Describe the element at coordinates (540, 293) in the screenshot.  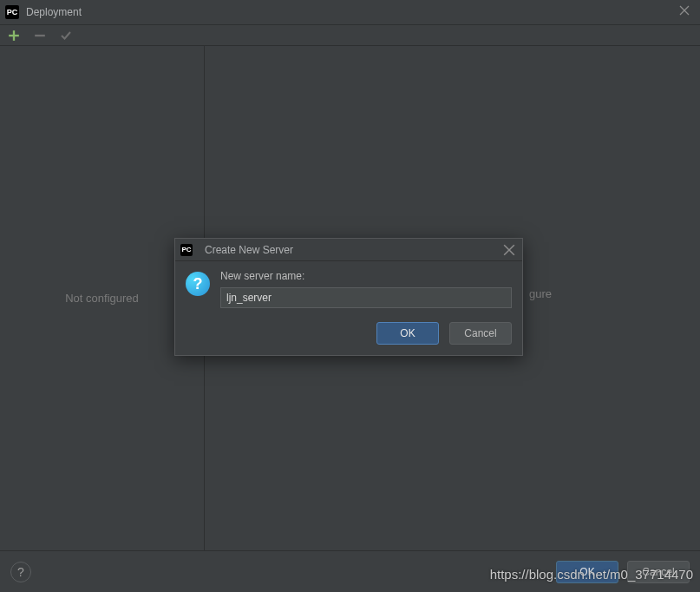
I see `main-placeholder: gure` at that location.